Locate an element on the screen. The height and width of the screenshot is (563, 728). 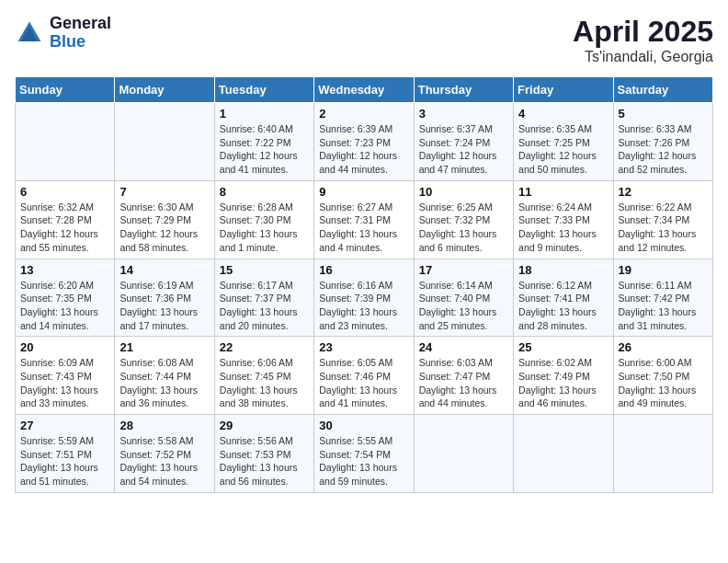
day-number: 17 is located at coordinates (463, 270).